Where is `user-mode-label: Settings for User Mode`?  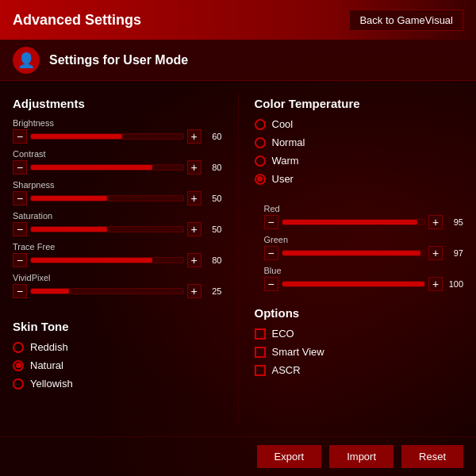 user-mode-label: Settings for User Mode is located at coordinates (119, 60).